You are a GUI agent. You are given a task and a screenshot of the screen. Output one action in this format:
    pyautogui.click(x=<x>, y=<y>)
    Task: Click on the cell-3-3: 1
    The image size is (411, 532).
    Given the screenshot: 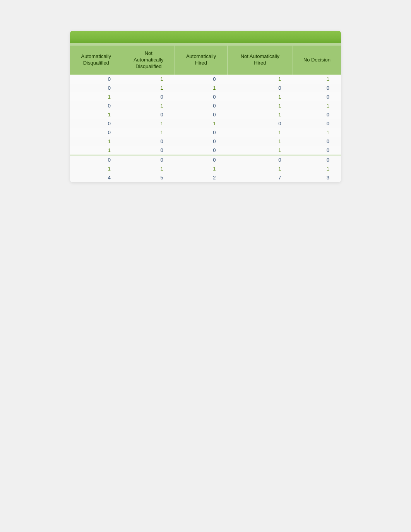 What is the action you would take?
    pyautogui.click(x=260, y=106)
    